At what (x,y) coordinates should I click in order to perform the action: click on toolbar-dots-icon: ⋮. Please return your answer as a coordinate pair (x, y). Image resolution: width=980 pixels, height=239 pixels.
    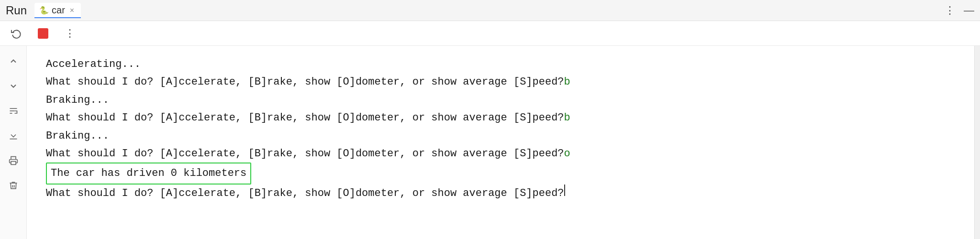
    Looking at the image, I should click on (70, 33).